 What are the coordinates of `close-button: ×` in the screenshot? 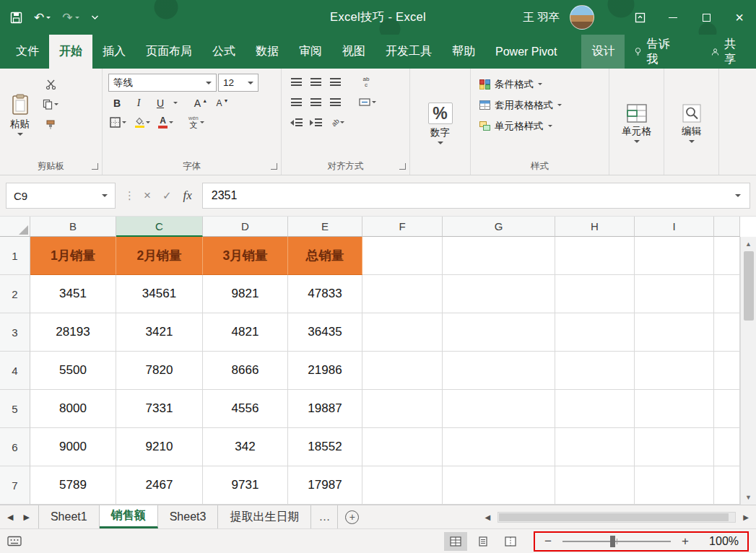 It's located at (739, 17).